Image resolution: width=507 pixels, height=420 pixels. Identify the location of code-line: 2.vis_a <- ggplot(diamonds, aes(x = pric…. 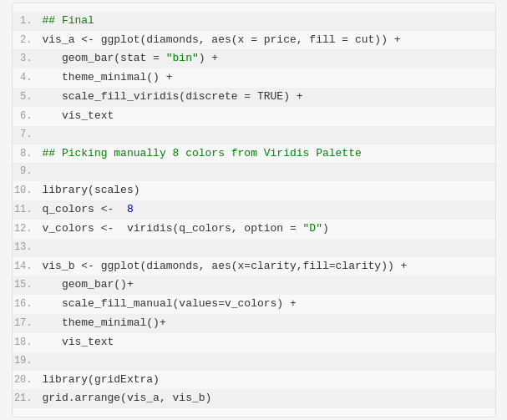
(254, 40).